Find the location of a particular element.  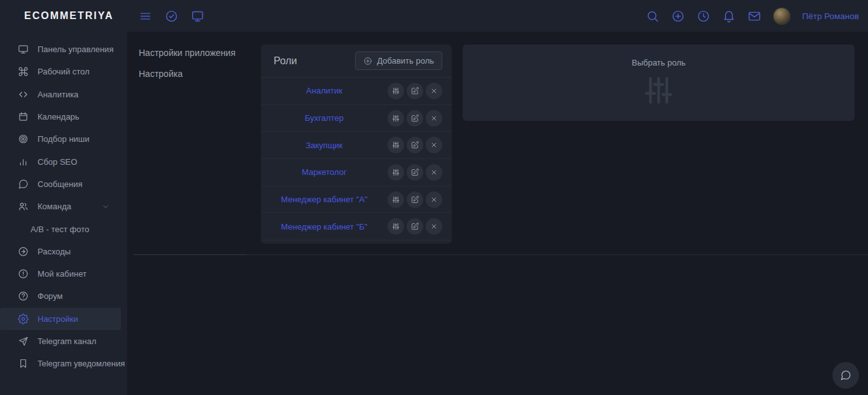

roles-panel-header: Роли Добавить роль is located at coordinates (356, 61).